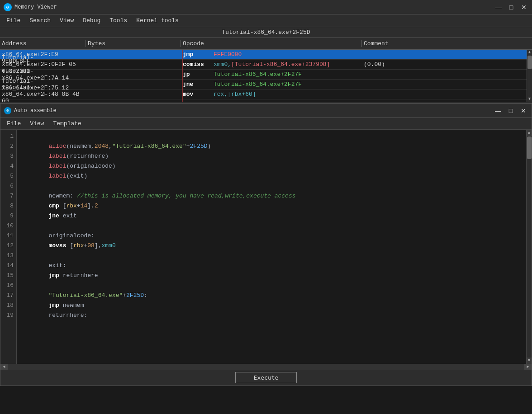 The height and width of the screenshot is (414, 532). What do you see at coordinates (271, 94) in the screenshot?
I see `row-opcode: mov rcx,[rbx+60]` at bounding box center [271, 94].